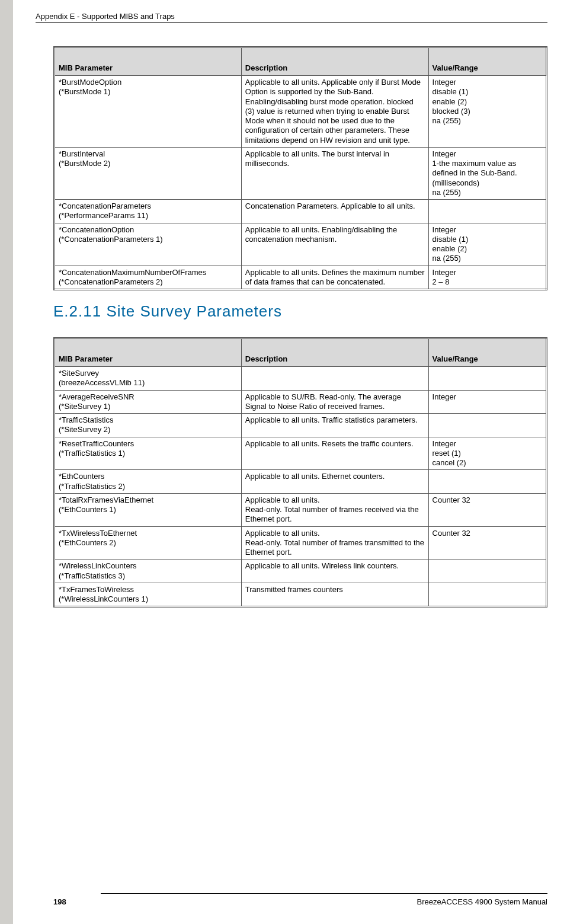 This screenshot has width=583, height=924. I want to click on cell-desc: Applicable to all units. Enabling/disabl…, so click(335, 244).